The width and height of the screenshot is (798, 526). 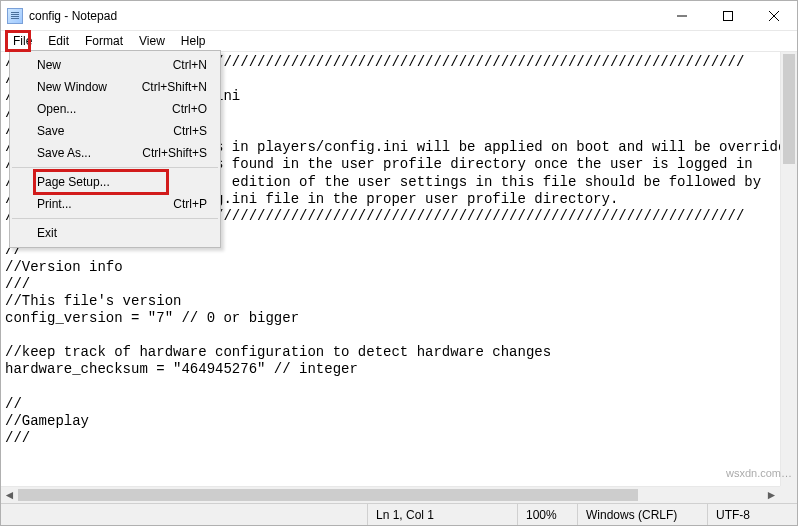 What do you see at coordinates (115, 149) in the screenshot?
I see `file-dropdown: New Ctrl+N New Window Ctrl+Shift+N Open.…` at bounding box center [115, 149].